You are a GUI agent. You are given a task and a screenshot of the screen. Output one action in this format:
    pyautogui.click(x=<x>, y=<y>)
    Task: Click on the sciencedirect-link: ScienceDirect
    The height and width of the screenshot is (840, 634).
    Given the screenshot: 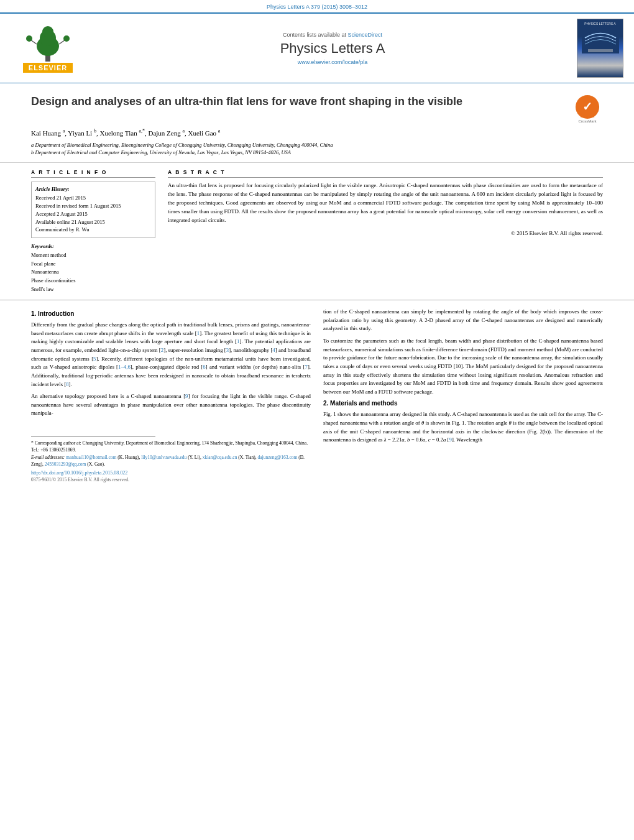 What is the action you would take?
    pyautogui.click(x=365, y=35)
    